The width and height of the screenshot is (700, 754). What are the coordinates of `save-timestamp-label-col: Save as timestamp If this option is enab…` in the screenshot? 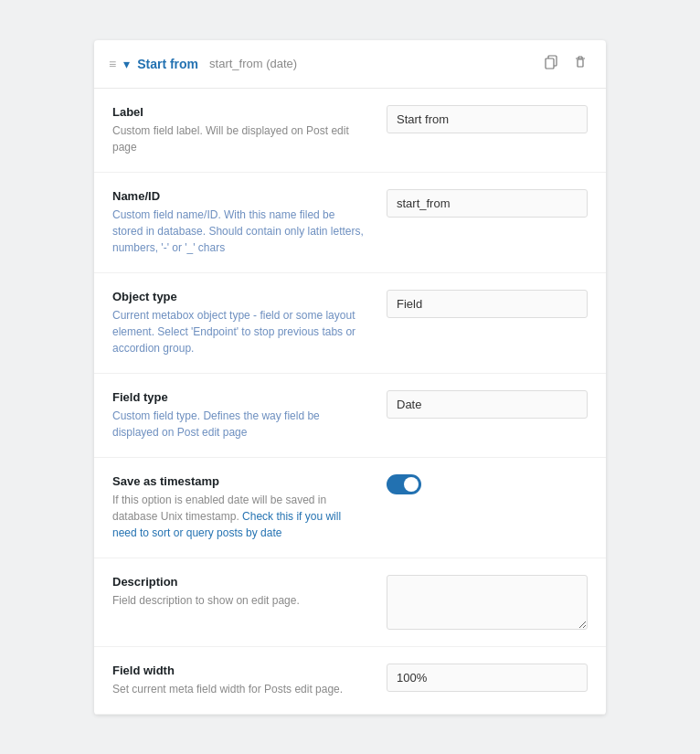 It's located at (240, 508).